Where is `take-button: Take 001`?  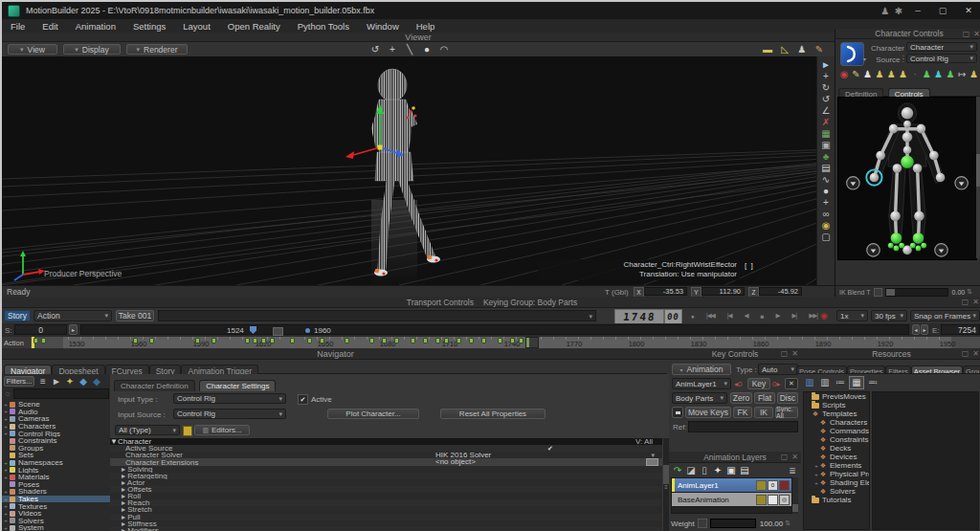
take-button: Take 001 is located at coordinates (135, 316).